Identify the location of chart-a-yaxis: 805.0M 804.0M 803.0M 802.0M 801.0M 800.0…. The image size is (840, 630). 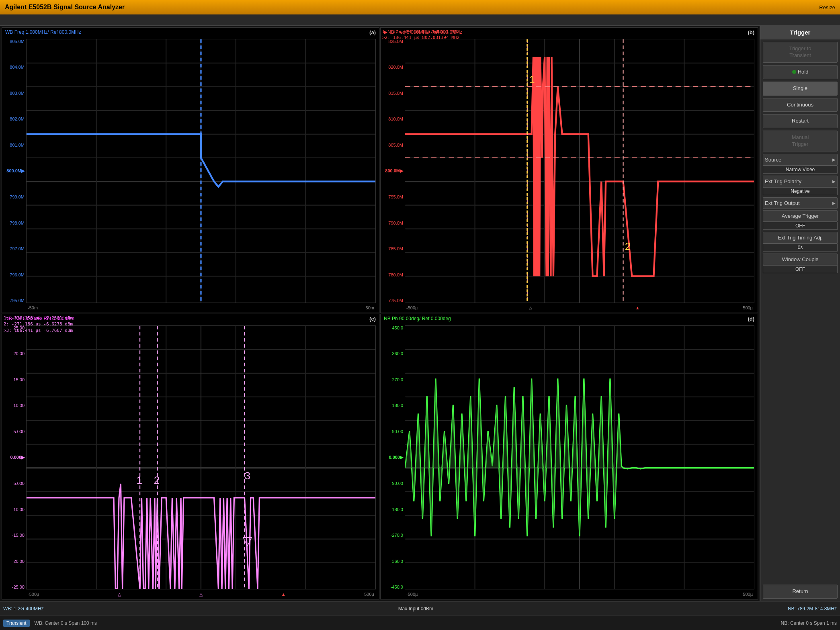
(14, 171).